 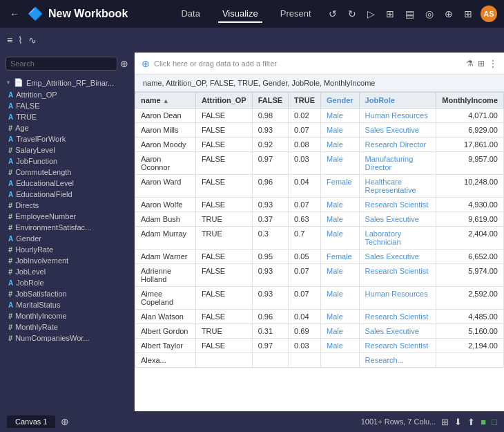 What do you see at coordinates (65, 422) in the screenshot?
I see `canvas-add-icon: ⊕` at bounding box center [65, 422].